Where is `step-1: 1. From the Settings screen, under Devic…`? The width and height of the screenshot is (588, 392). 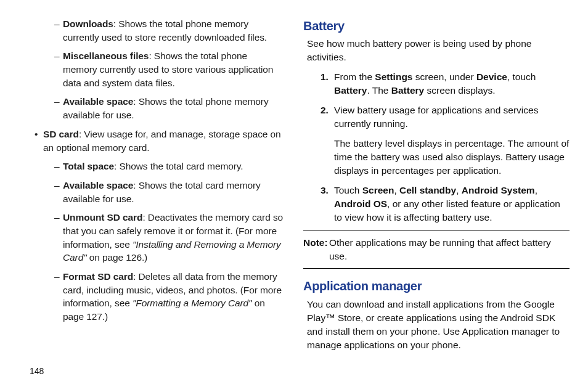 step-1: 1. From the Settings screen, under Devic… is located at coordinates (445, 84).